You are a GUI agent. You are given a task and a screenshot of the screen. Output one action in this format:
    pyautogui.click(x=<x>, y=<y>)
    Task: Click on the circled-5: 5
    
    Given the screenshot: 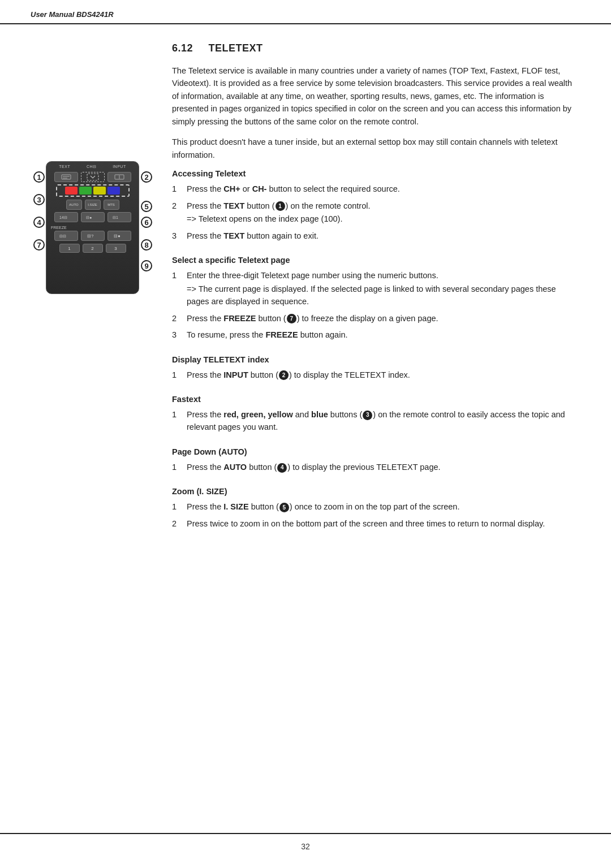 What is the action you would take?
    pyautogui.click(x=284, y=508)
    